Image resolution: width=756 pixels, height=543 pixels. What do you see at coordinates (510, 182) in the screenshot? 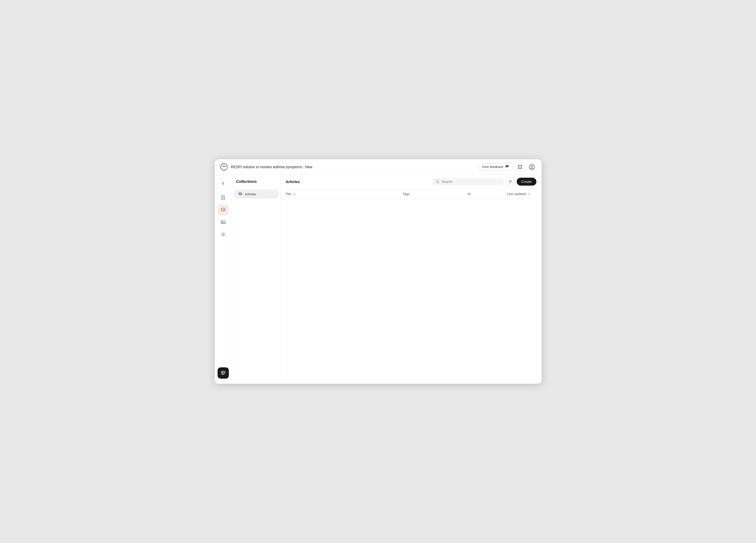
I see `filter-icon` at bounding box center [510, 182].